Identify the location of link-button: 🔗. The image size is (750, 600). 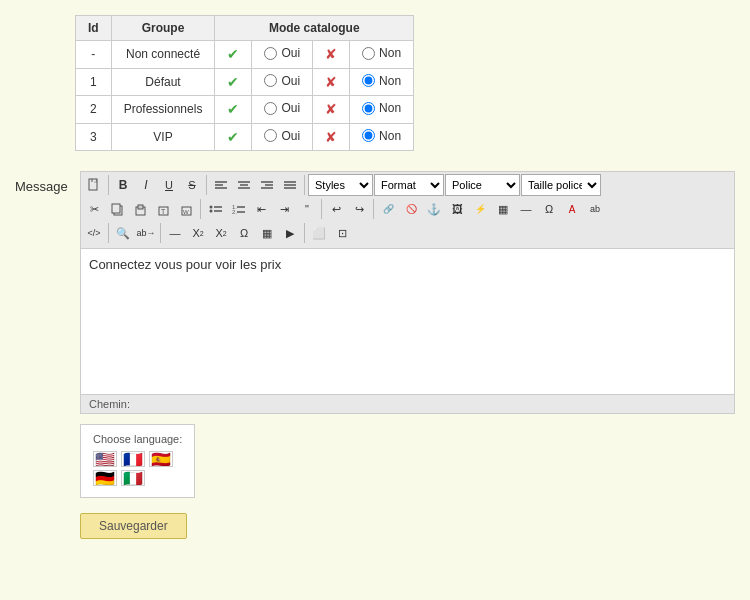
(388, 209).